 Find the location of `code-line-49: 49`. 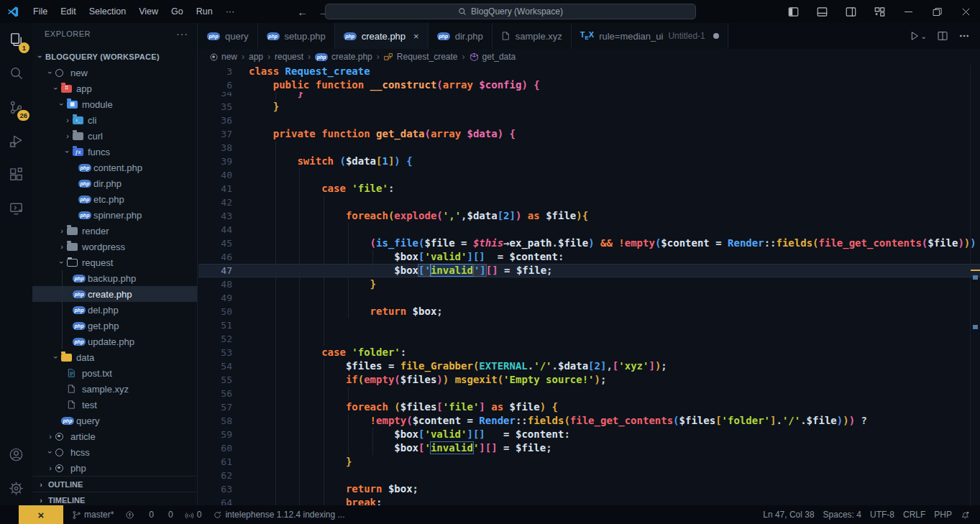

code-line-49: 49 is located at coordinates (590, 298).